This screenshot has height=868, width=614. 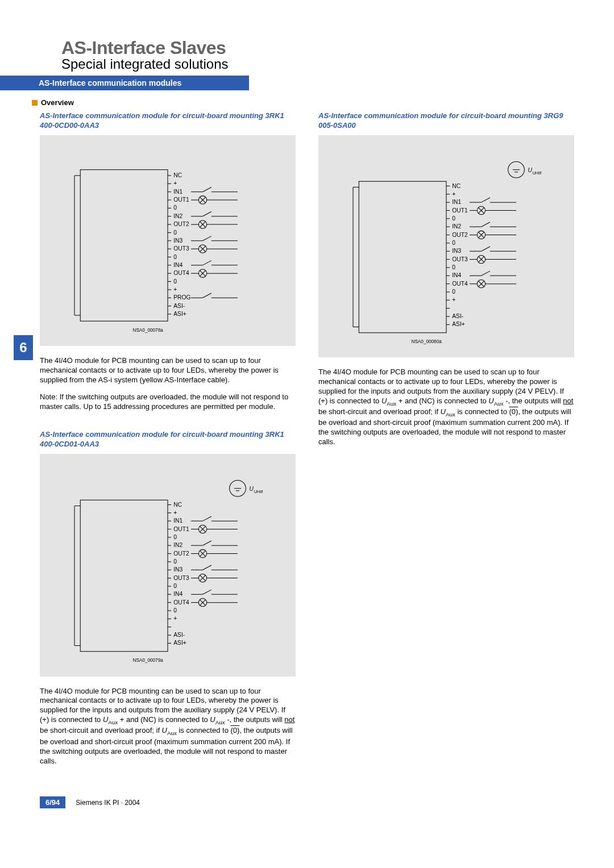 What do you see at coordinates (168, 241) in the screenshot?
I see `diagram-box: NC+IN1OUT10IN2OUT20IN3OUT30IN4OUT40+PROG…` at bounding box center [168, 241].